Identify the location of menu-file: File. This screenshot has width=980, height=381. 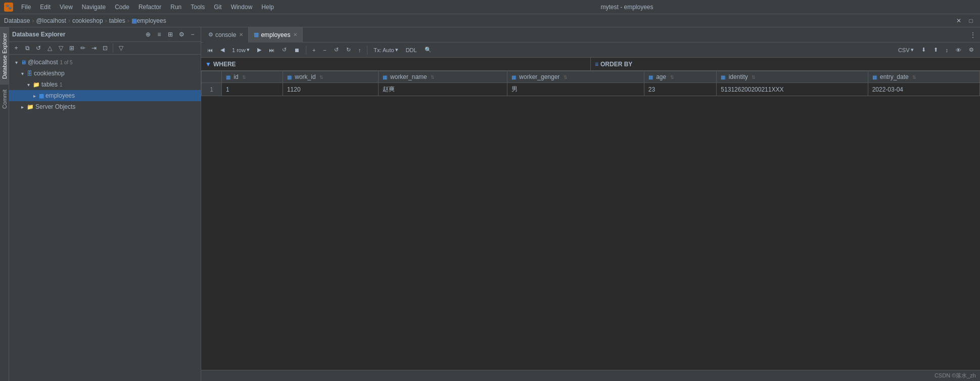
(26, 7).